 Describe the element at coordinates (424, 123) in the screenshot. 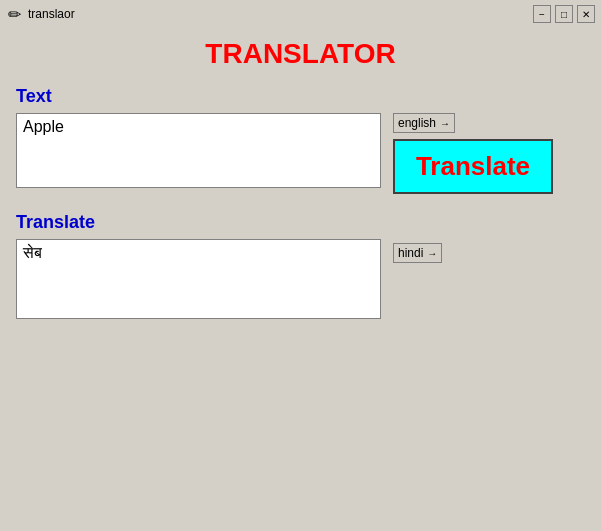

I see `input-language-select: english →` at that location.